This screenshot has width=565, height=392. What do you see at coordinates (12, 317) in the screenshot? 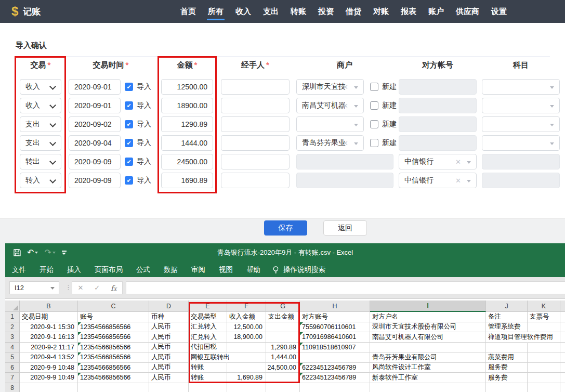
I see `row-number-1: 1` at bounding box center [12, 317].